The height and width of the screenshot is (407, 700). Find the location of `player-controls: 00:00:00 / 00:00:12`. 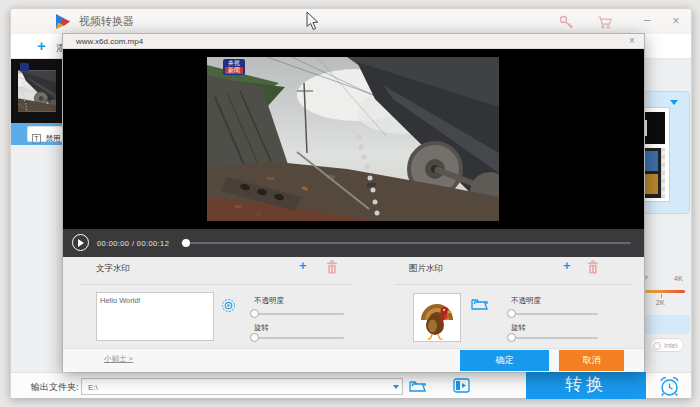

player-controls: 00:00:00 / 00:00:12 is located at coordinates (354, 243).